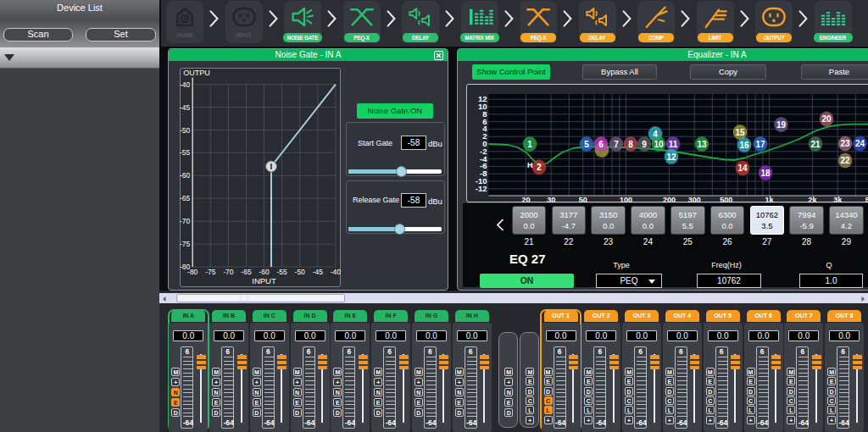  Describe the element at coordinates (530, 144) in the screenshot. I see `svg-text: 1` at that location.